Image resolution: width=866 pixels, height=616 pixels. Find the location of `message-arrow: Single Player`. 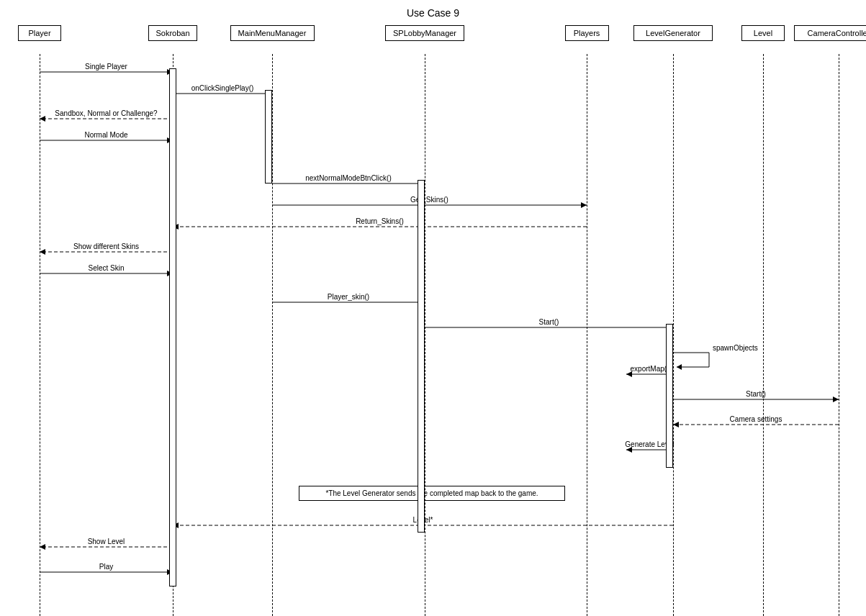

message-arrow: Single Player is located at coordinates (107, 69).